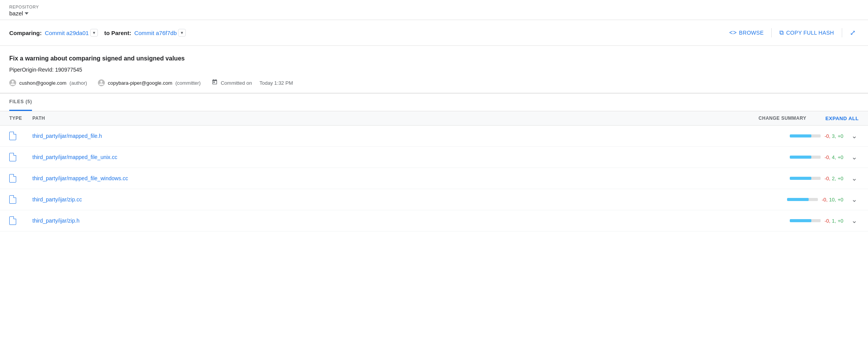 This screenshot has width=868, height=362. What do you see at coordinates (21, 118) in the screenshot?
I see `col-type-header: Type` at bounding box center [21, 118].